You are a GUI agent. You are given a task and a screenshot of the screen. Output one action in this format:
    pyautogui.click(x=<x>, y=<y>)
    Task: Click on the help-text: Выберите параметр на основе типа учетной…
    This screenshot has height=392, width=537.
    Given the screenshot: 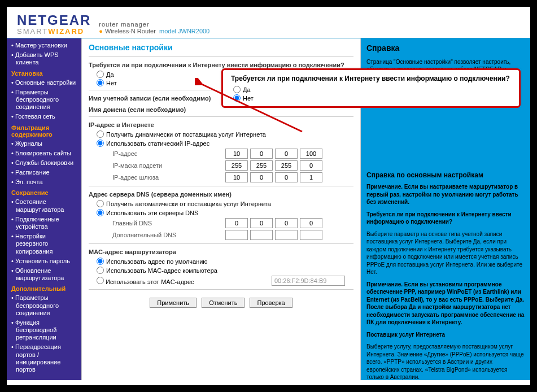 What is the action you would take?
    pyautogui.click(x=446, y=253)
    